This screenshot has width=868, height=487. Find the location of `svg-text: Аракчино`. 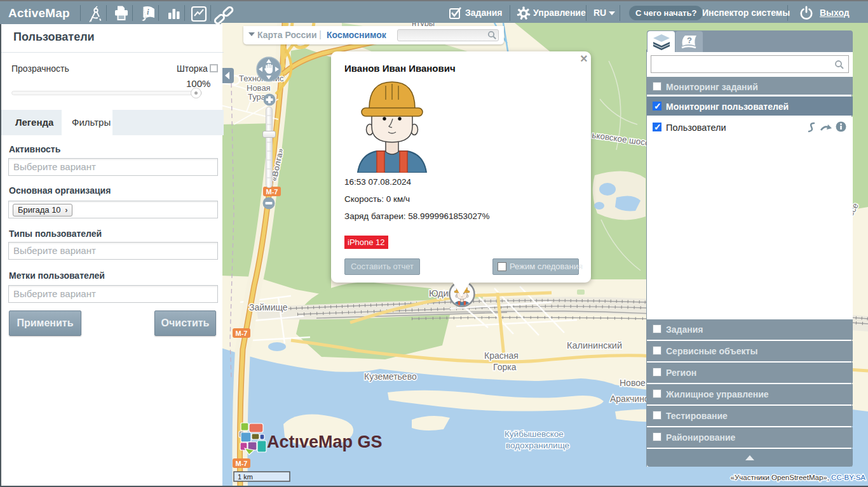

svg-text: Аракчино is located at coordinates (630, 399).